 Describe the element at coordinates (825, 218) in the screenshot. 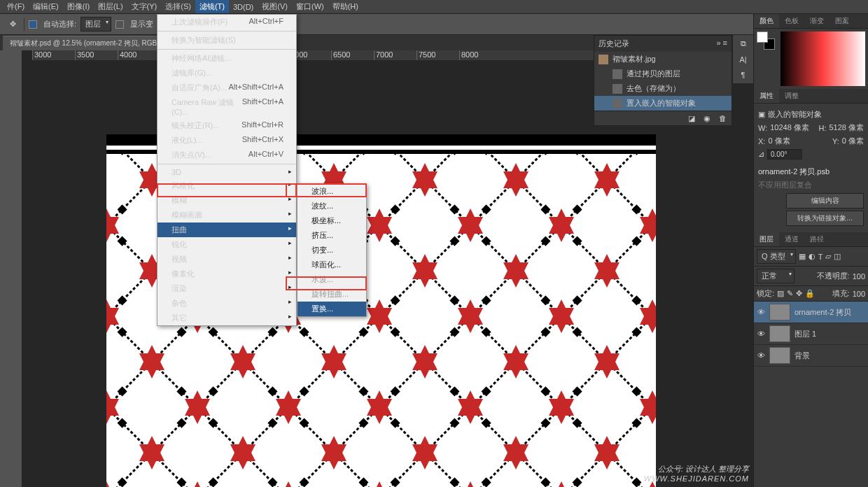

I see `convert-to-linked-button: 转换为链接对象...` at that location.